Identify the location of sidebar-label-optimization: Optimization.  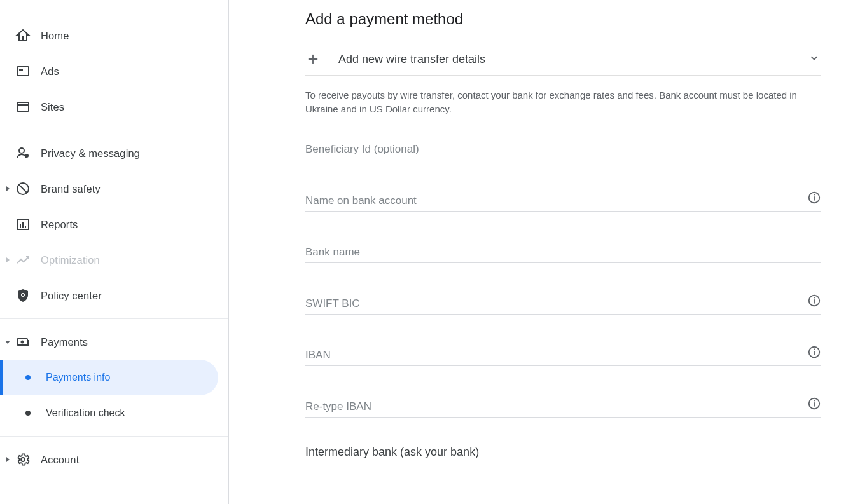
(70, 261).